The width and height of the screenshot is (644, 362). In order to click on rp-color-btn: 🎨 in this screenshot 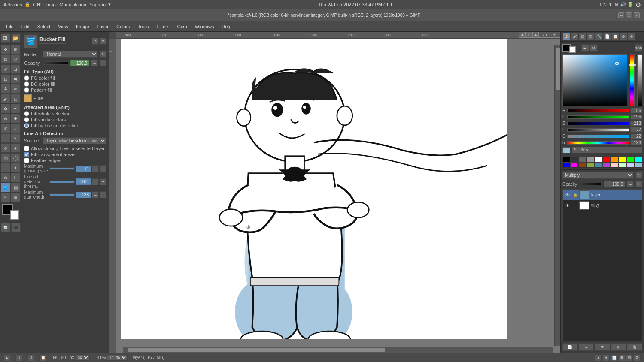, I will do `click(566, 36)`.